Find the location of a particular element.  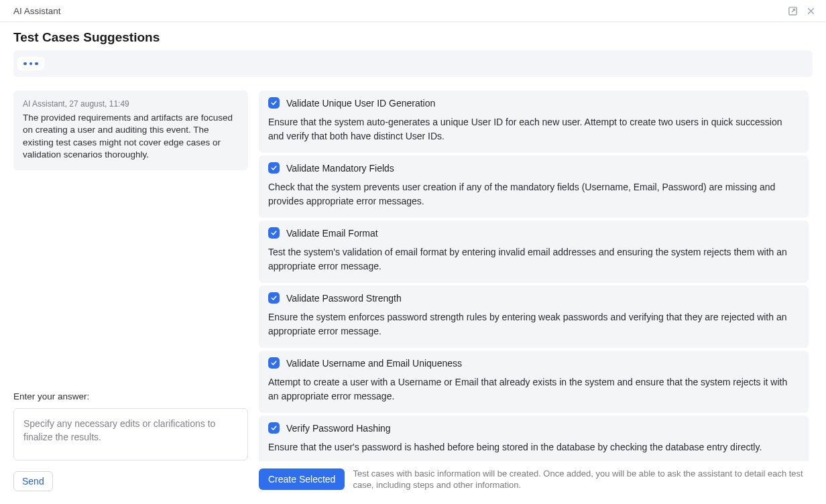

close-icon is located at coordinates (811, 11).